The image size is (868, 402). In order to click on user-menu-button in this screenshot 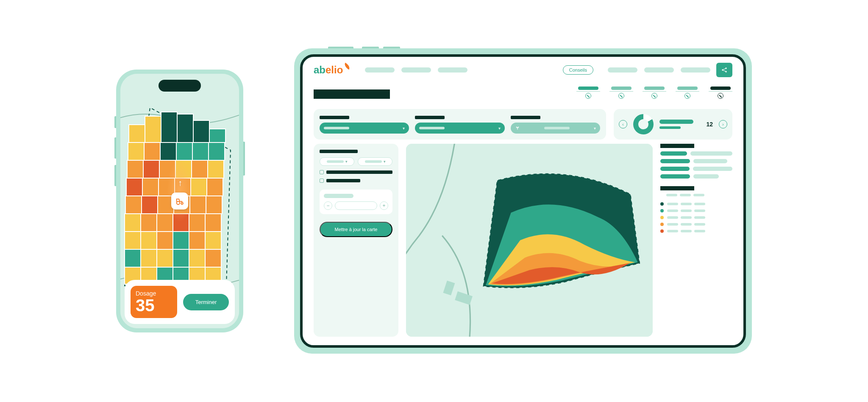, I will do `click(724, 70)`.